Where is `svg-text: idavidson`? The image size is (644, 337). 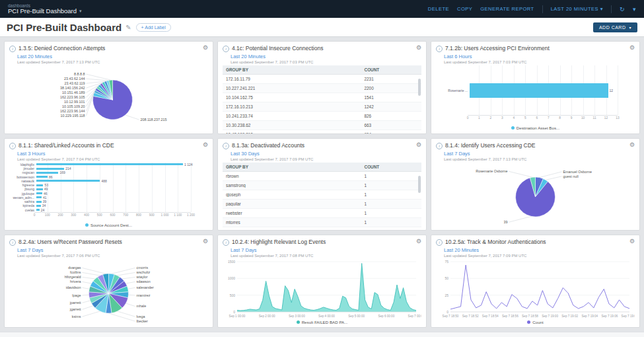 svg-text: idavidson is located at coordinates (74, 287).